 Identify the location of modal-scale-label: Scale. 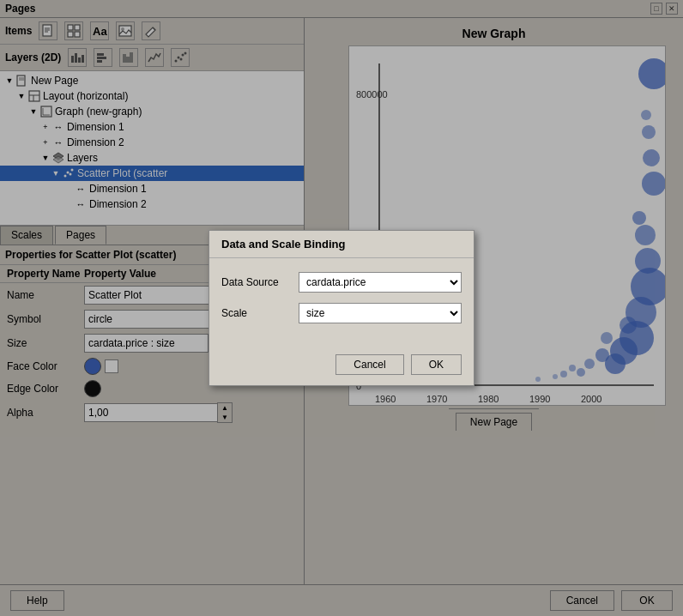
(260, 313).